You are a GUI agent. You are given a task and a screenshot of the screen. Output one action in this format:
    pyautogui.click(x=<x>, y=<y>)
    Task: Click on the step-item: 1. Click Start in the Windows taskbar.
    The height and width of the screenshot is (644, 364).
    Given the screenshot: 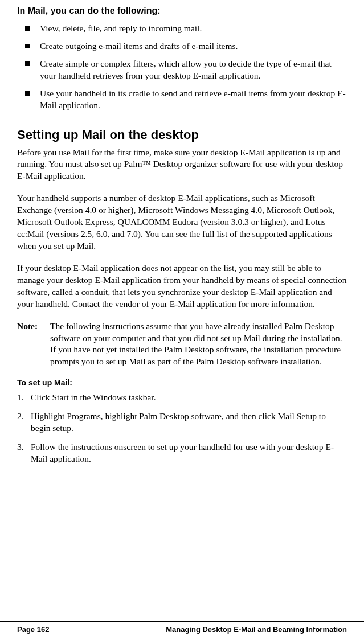 What is the action you would take?
    pyautogui.click(x=182, y=397)
    